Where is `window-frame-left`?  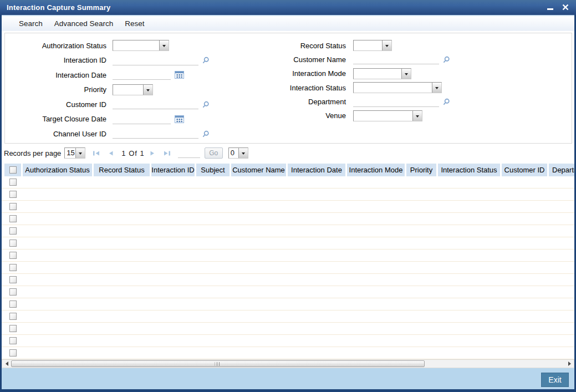
window-frame-left is located at coordinates (1, 203).